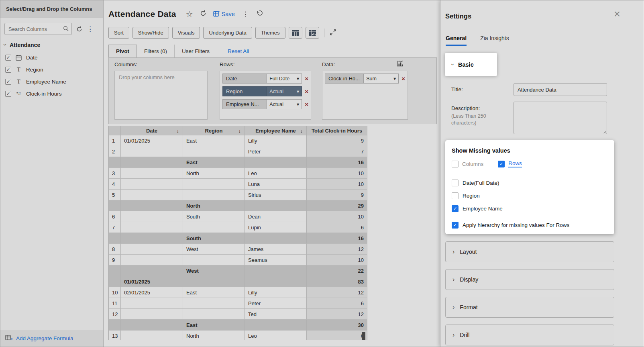 Image resolution: width=644 pixels, height=347 pixels. I want to click on row-chip-employee-n: Employee N...Actual▾, so click(262, 104).